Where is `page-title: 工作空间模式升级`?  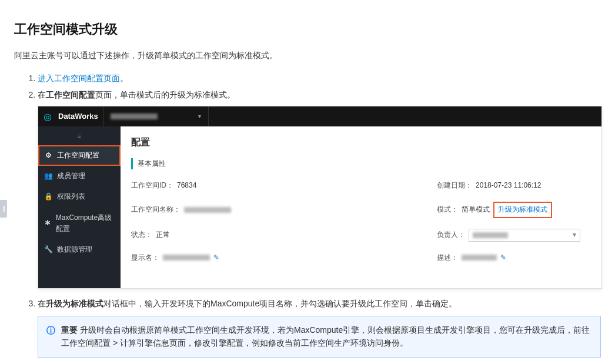 page-title: 工作空间模式升级 is located at coordinates (308, 29).